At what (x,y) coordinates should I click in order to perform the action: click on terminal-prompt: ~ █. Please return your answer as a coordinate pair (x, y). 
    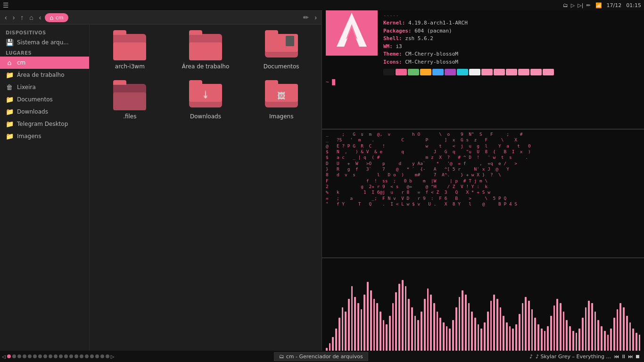
    Looking at the image, I should click on (483, 82).